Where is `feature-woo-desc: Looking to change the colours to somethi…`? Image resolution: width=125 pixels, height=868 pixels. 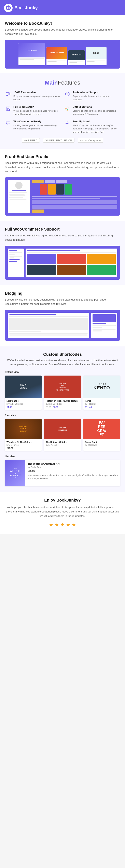
feature-woo-desc: Looking to change the colours to somethi… is located at coordinates (37, 127).